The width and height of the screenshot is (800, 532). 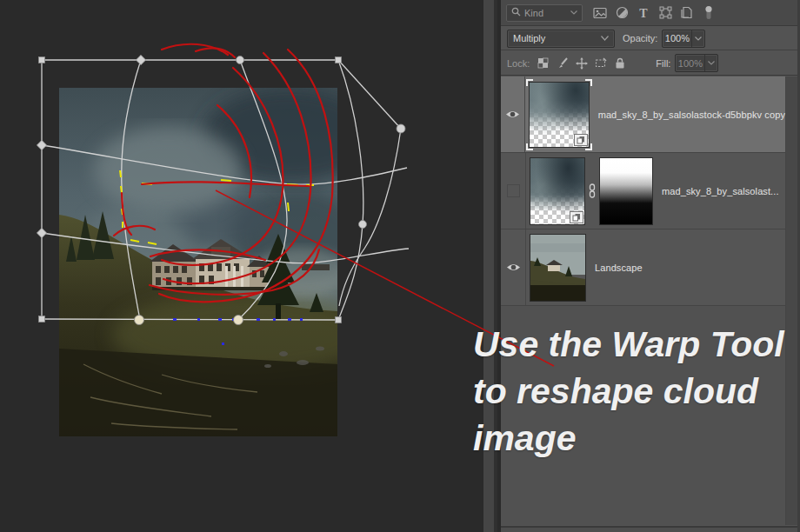 I want to click on blend-mode-dropdown: Multiply, so click(x=561, y=38).